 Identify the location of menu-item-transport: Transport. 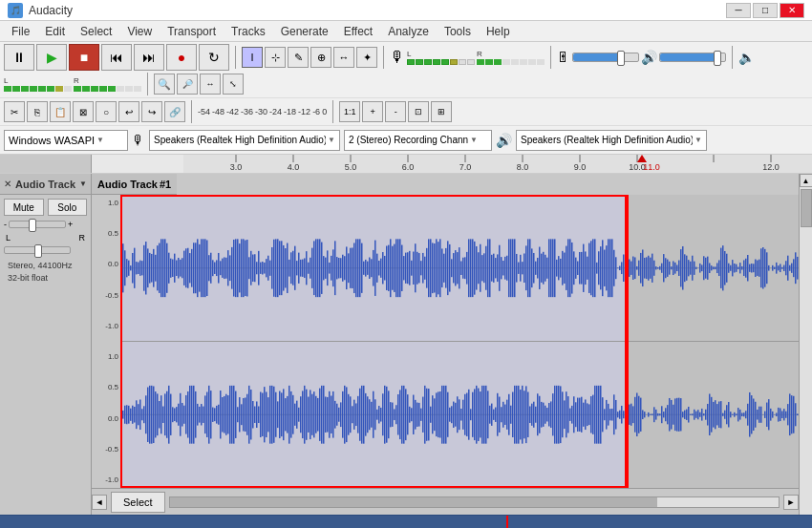
(191, 32).